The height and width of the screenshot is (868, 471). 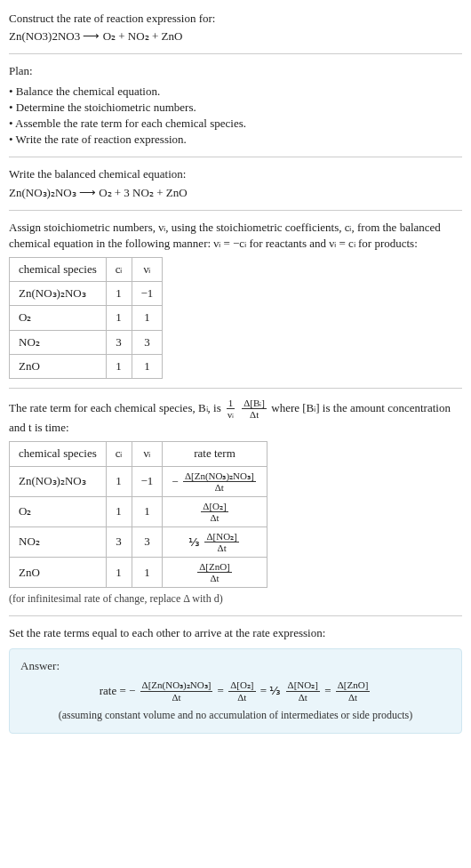 I want to click on table-row: ZnO 1 1 Δ[ZnO] Δt, so click(x=139, y=573).